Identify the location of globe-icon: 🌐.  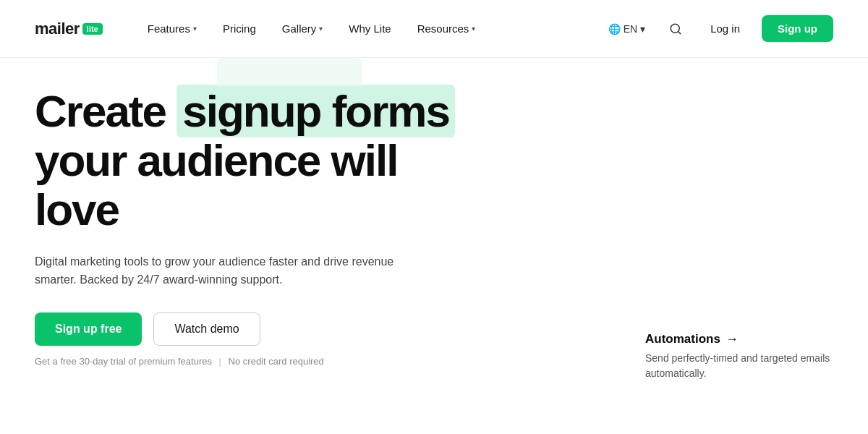
(615, 29).